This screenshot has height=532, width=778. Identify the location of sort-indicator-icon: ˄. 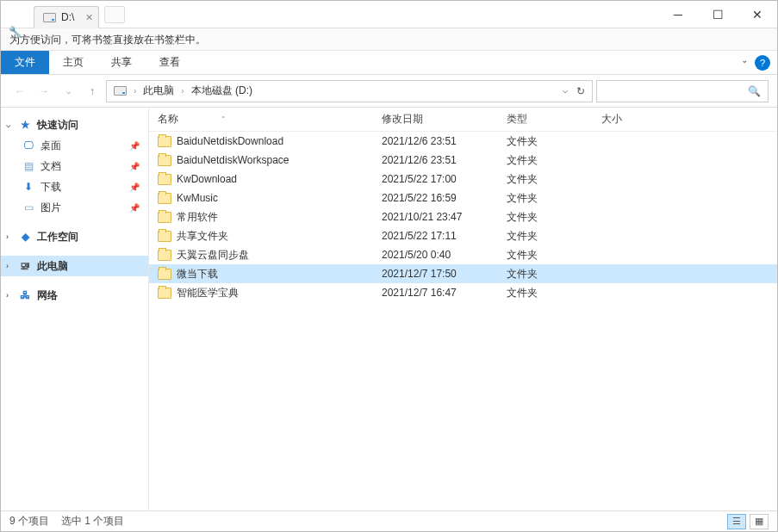
(224, 120).